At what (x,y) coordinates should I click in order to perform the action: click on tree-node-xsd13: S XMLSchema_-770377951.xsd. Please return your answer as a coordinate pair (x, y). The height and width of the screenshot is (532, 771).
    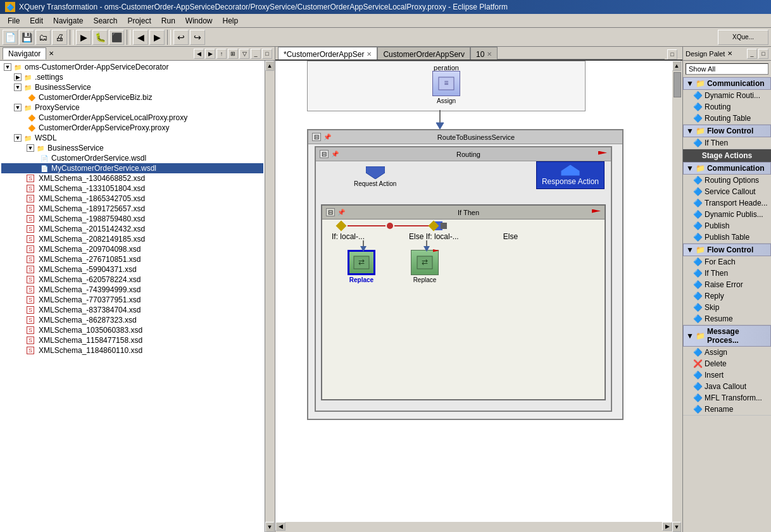
    Looking at the image, I should click on (132, 300).